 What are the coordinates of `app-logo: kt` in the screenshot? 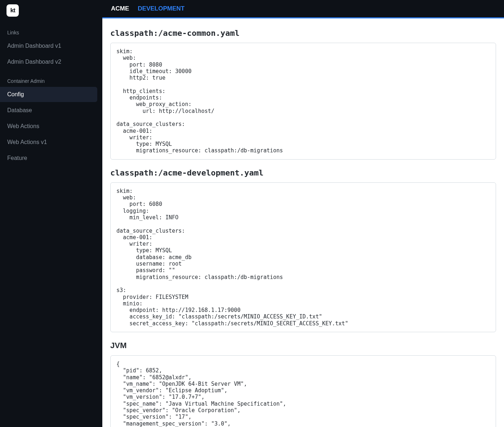 It's located at (13, 10).